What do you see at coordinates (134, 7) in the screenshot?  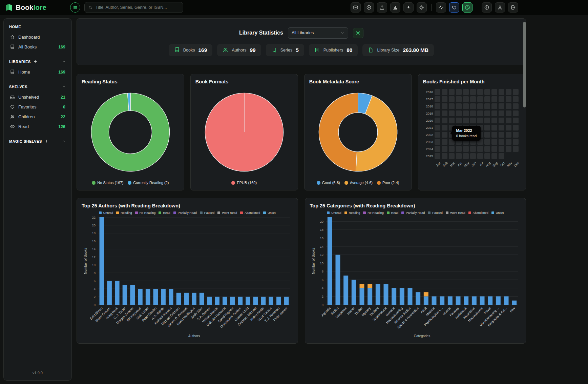 I see `search-box` at bounding box center [134, 7].